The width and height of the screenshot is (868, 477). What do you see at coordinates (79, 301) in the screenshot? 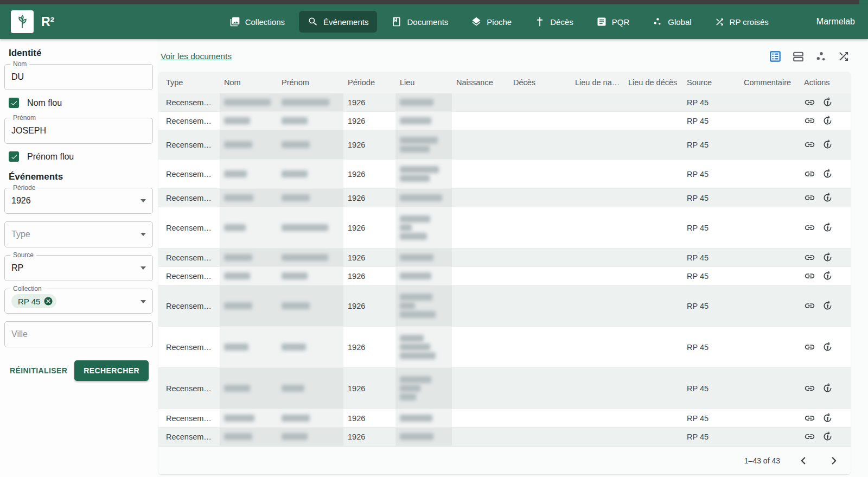
I see `collection-select: Collection RP 45` at bounding box center [79, 301].